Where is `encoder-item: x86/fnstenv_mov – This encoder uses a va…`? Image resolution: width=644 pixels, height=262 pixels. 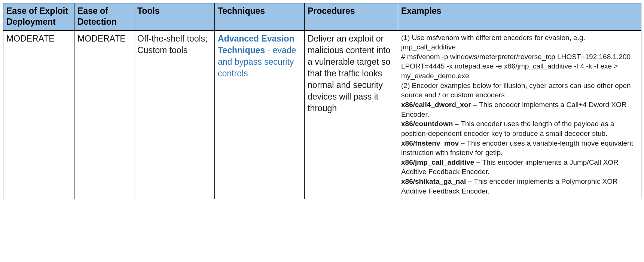 encoder-item: x86/fnstenv_mov – This encoder uses a va… is located at coordinates (519, 148).